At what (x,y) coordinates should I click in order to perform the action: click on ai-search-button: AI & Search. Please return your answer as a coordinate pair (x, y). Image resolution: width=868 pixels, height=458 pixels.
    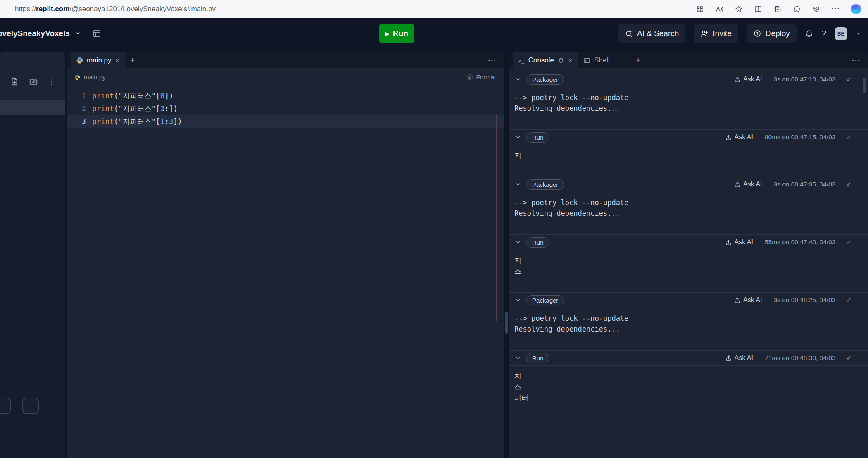
    Looking at the image, I should click on (652, 33).